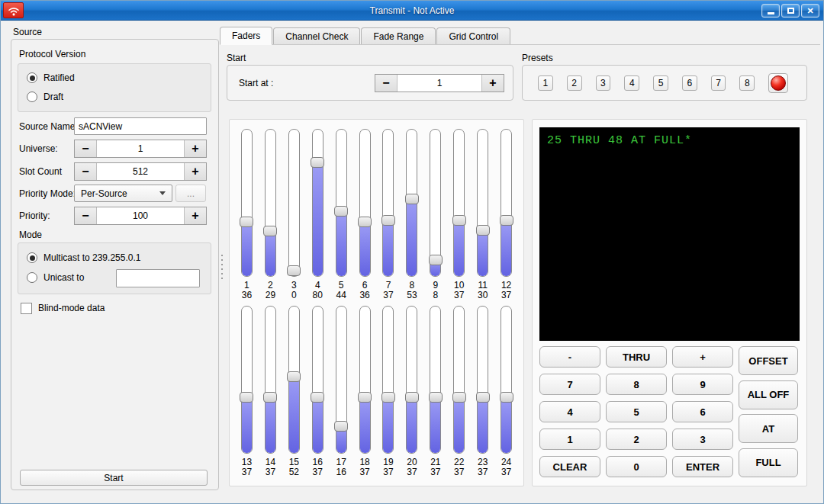  What do you see at coordinates (317, 36) in the screenshot?
I see `tab-channel-check: Channel Check` at bounding box center [317, 36].